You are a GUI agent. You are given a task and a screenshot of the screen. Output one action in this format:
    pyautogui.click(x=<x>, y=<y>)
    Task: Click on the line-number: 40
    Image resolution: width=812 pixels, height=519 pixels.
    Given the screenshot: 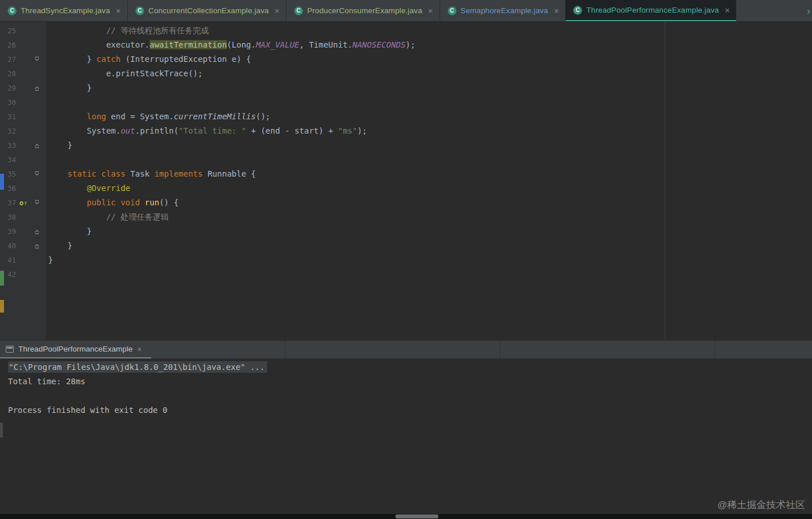 What is the action you would take?
    pyautogui.click(x=8, y=245)
    